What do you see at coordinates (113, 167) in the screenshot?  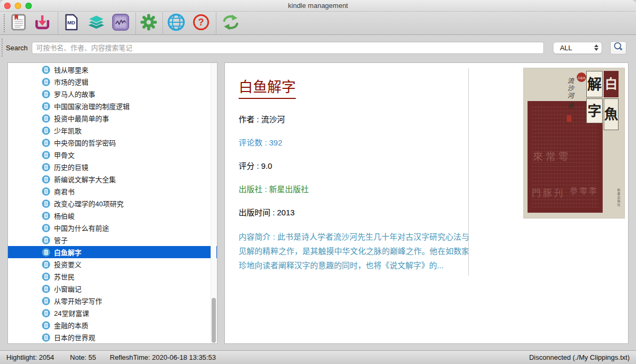 I see `list-item: 历史的巨镜` at bounding box center [113, 167].